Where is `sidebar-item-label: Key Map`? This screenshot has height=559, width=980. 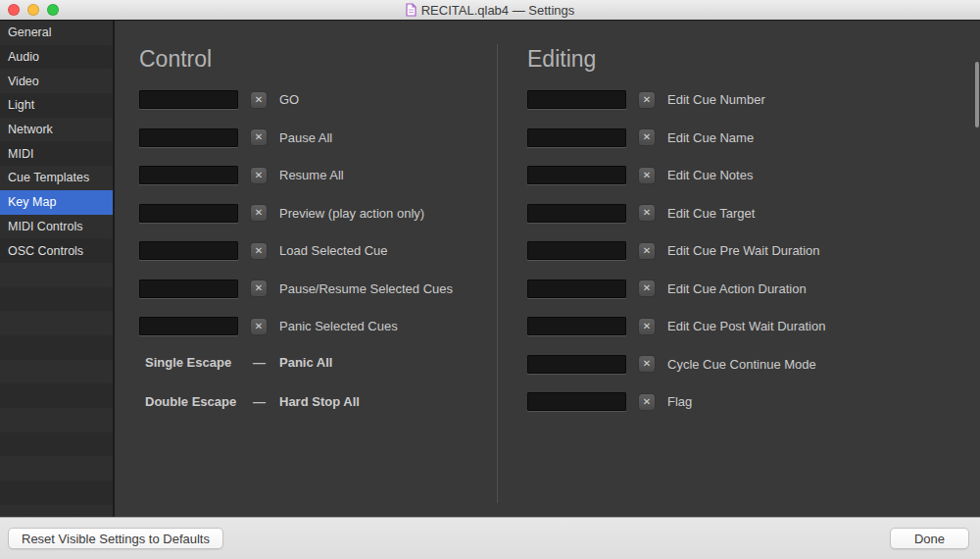
sidebar-item-label: Key Map is located at coordinates (31, 202).